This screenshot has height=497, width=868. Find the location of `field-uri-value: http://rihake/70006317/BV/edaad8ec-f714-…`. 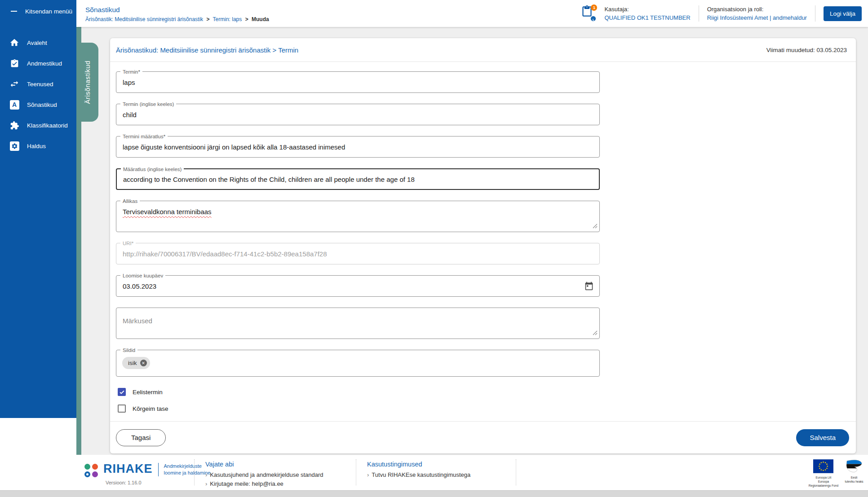

field-uri-value: http://rihake/70006317/BV/edaad8ec-f714-… is located at coordinates (225, 254).